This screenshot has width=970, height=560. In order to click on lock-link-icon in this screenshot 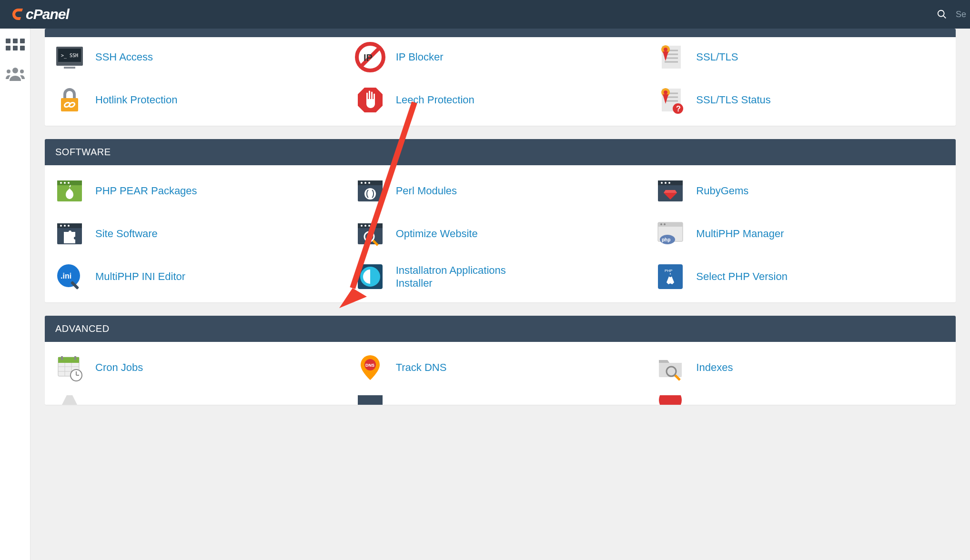, I will do `click(70, 100)`.